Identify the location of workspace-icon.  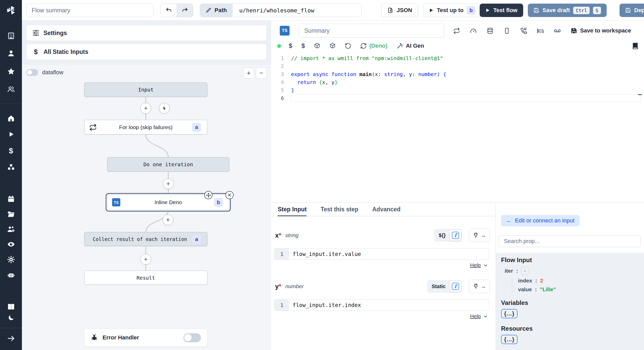
(11, 36).